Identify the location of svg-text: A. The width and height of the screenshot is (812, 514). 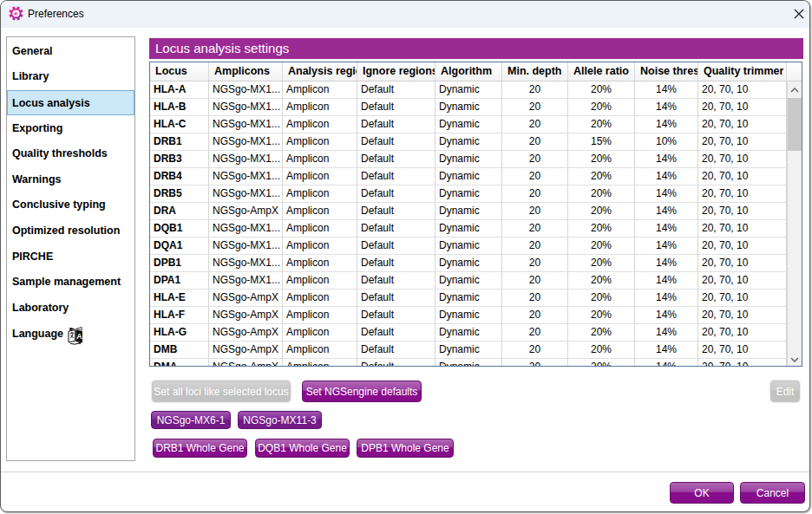
(80, 336).